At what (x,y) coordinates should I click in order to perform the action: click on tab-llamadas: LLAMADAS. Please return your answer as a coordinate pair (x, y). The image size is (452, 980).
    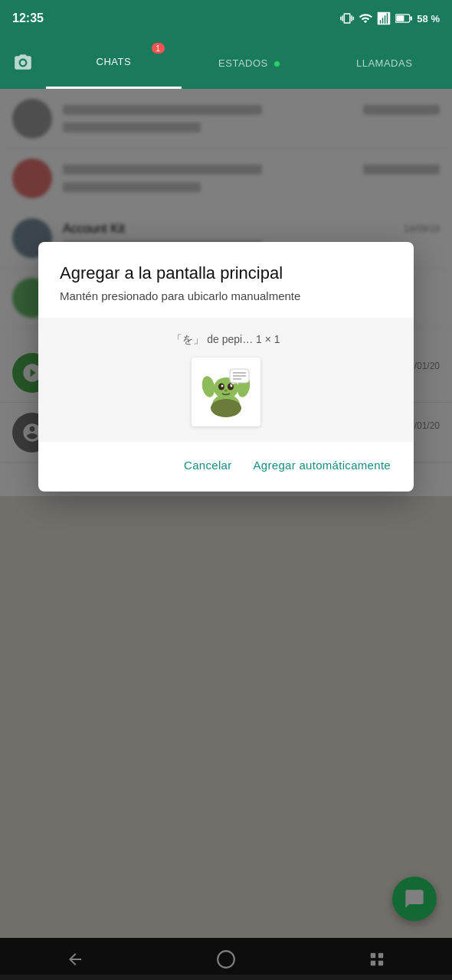
    Looking at the image, I should click on (385, 63).